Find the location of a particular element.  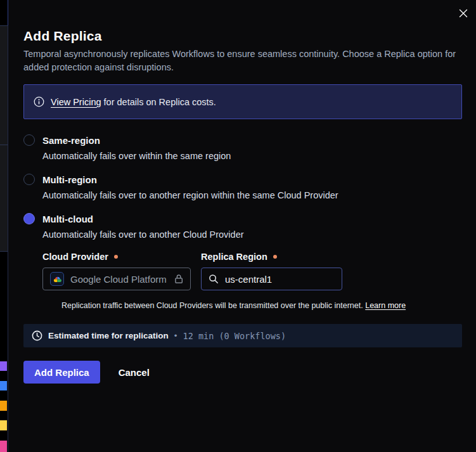

pricing-banner: View Pricing for details on Replica cost… is located at coordinates (243, 101).